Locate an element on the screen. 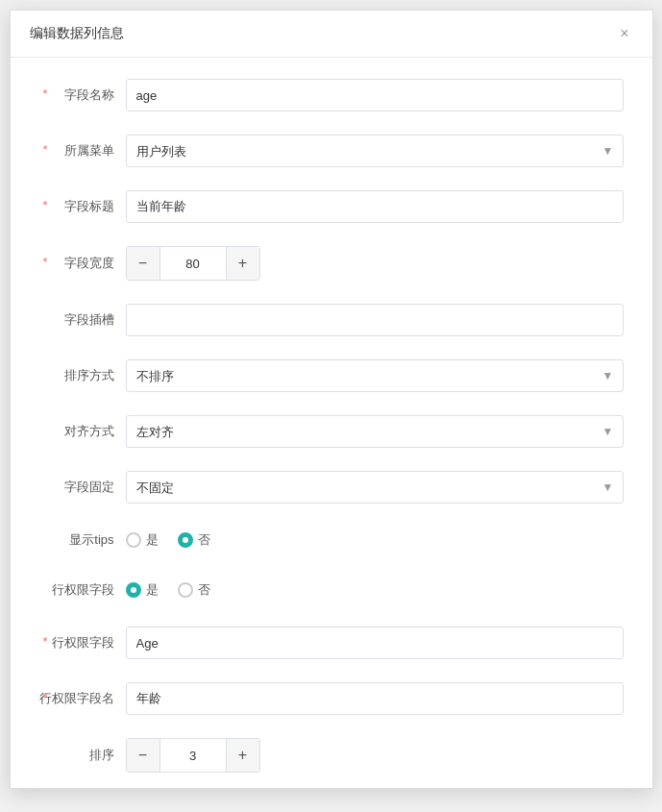 This screenshot has height=812, width=662. menu-select-wrapper: 用户列表 ▼ is located at coordinates (375, 151).